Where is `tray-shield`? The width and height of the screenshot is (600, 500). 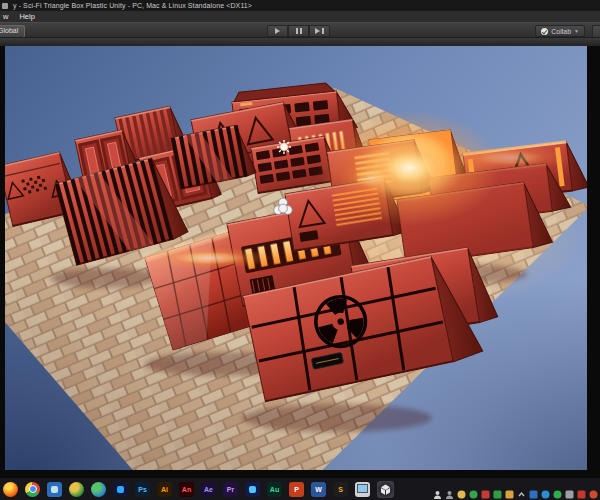 tray-shield is located at coordinates (474, 490).